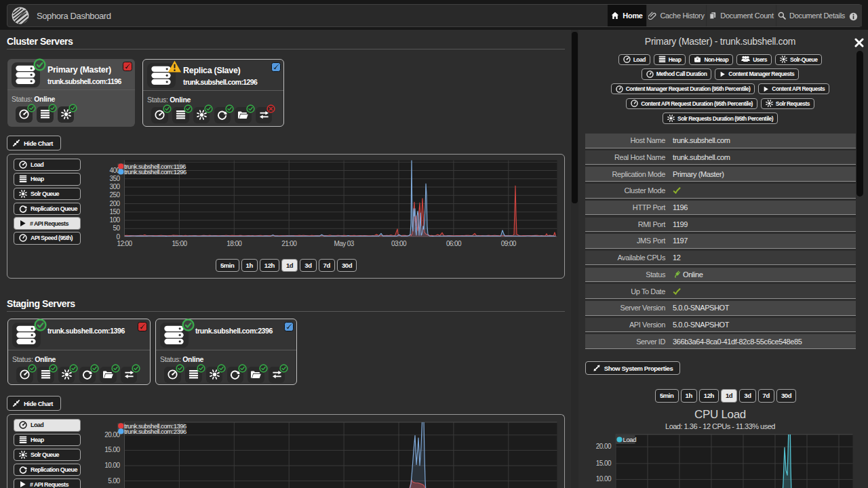  I want to click on svg-text: 5.00, so click(114, 481).